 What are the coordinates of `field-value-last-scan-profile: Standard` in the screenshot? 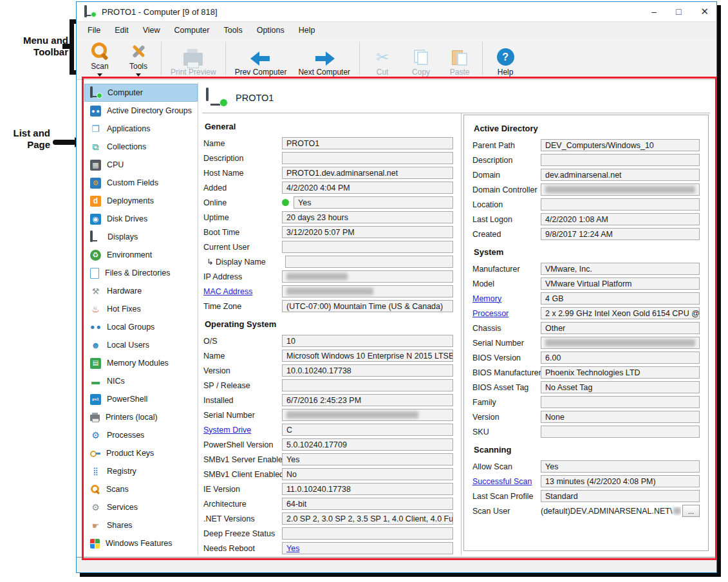 It's located at (621, 496).